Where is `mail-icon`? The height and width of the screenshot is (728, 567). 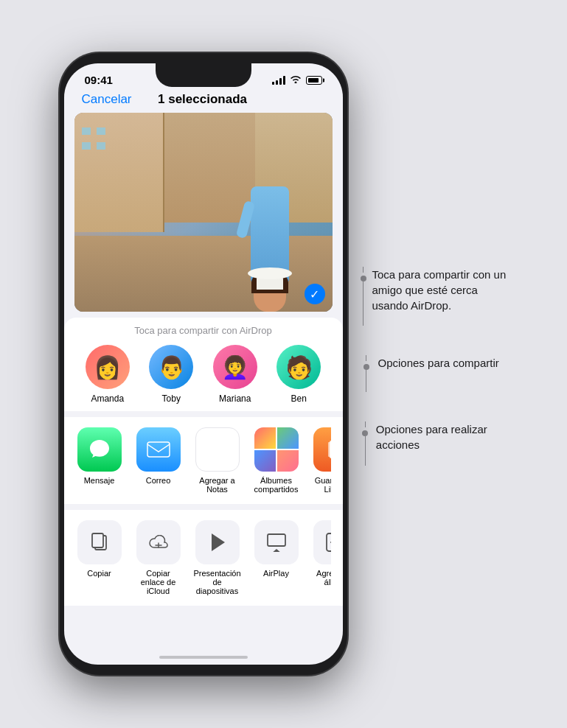
mail-icon is located at coordinates (159, 449).